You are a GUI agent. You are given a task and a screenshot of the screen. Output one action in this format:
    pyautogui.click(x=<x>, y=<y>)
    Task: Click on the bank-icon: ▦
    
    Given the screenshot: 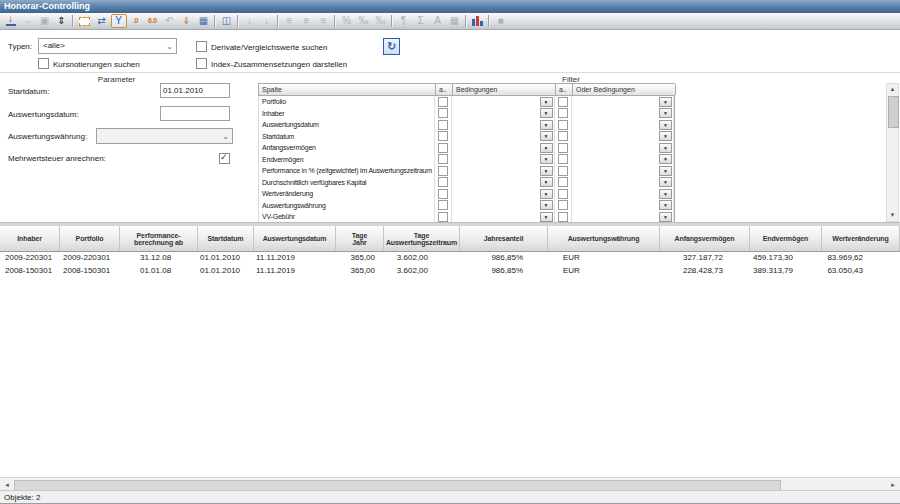 What is the action you would take?
    pyautogui.click(x=204, y=21)
    